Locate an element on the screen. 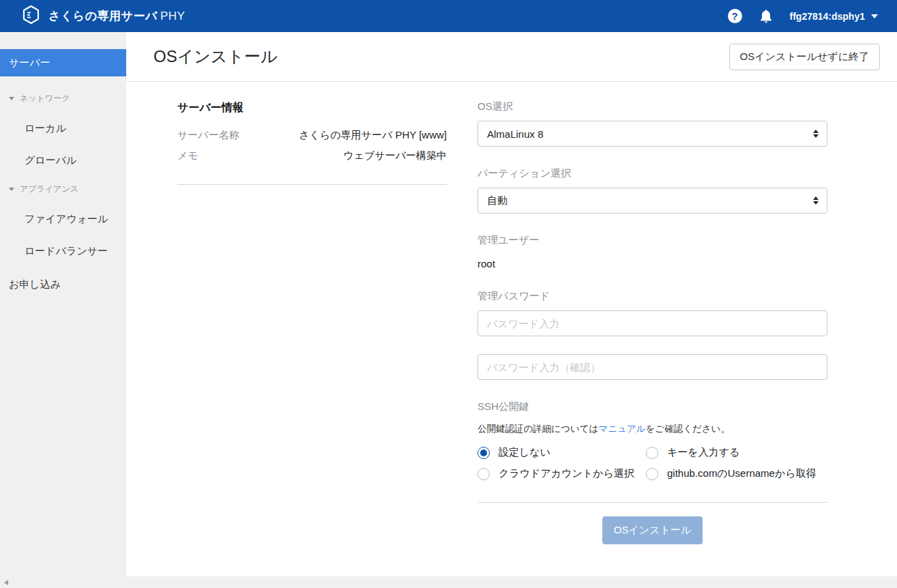  brand: さくらの専用サーバPHY is located at coordinates (104, 16).